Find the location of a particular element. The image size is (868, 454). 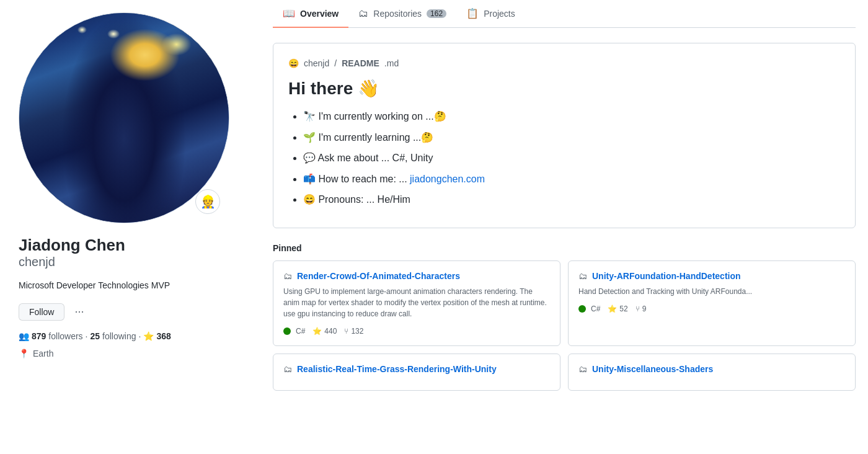

readme-smiley-icon: 😄 is located at coordinates (294, 63).